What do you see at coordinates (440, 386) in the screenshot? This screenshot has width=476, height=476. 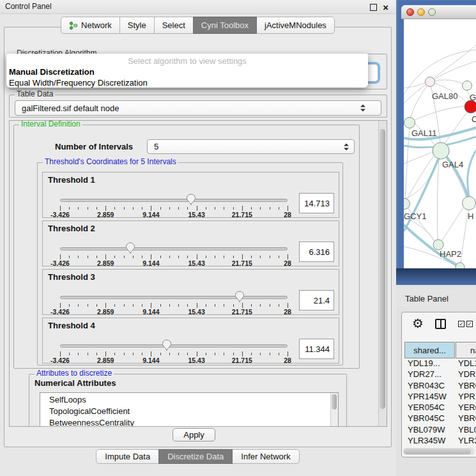 I see `table-row: YBR043CYBR0` at bounding box center [440, 386].